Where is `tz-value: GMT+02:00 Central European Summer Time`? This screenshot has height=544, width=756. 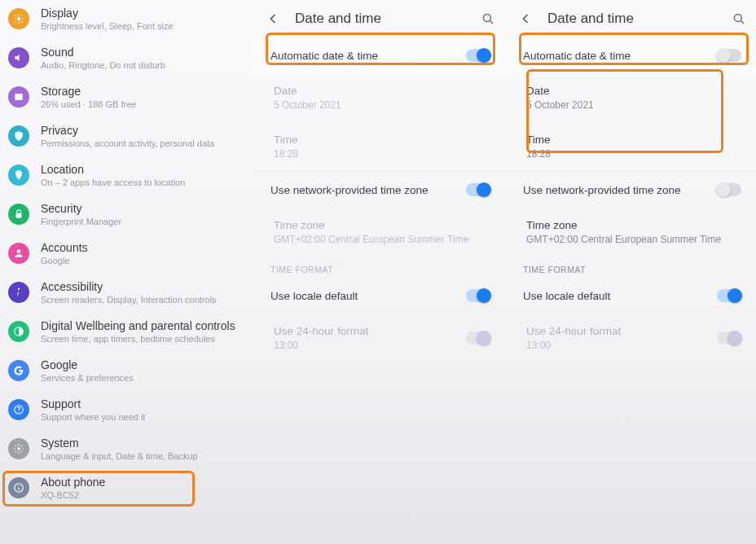
tz-value: GMT+02:00 Central European Summer Time is located at coordinates (634, 239).